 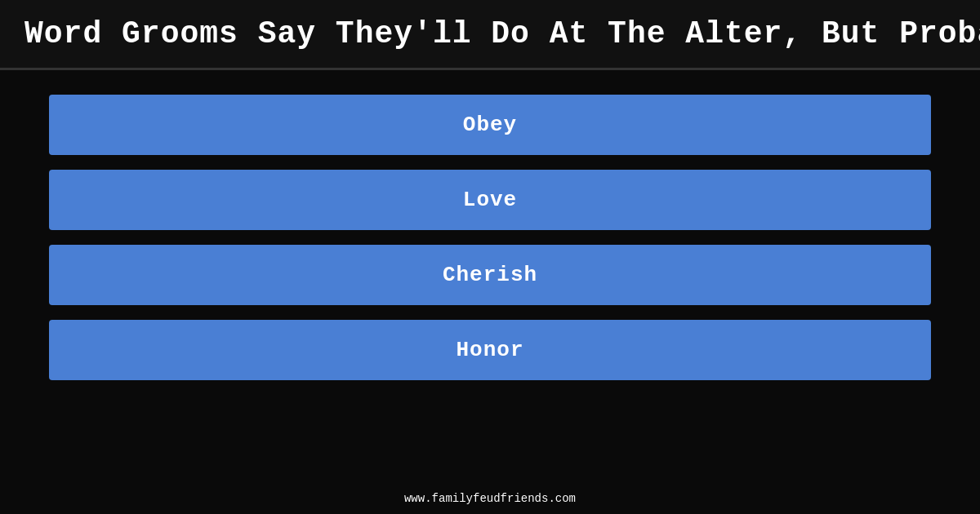 I want to click on answer-button-3: Cherish, so click(x=490, y=275).